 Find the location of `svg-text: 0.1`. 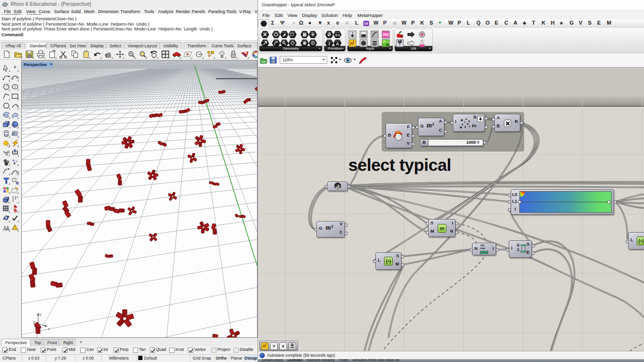

svg-text: 0.1 is located at coordinates (338, 35).